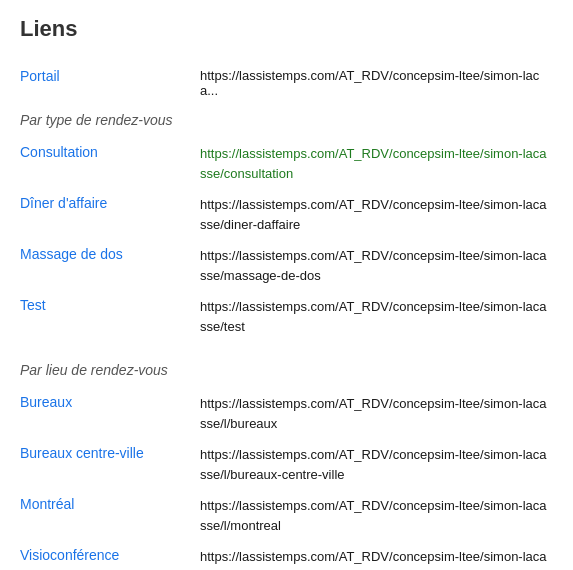  I want to click on link-row-test: Testhttps://lassistemps.com/AT_RDV/conce…, so click(286, 316).